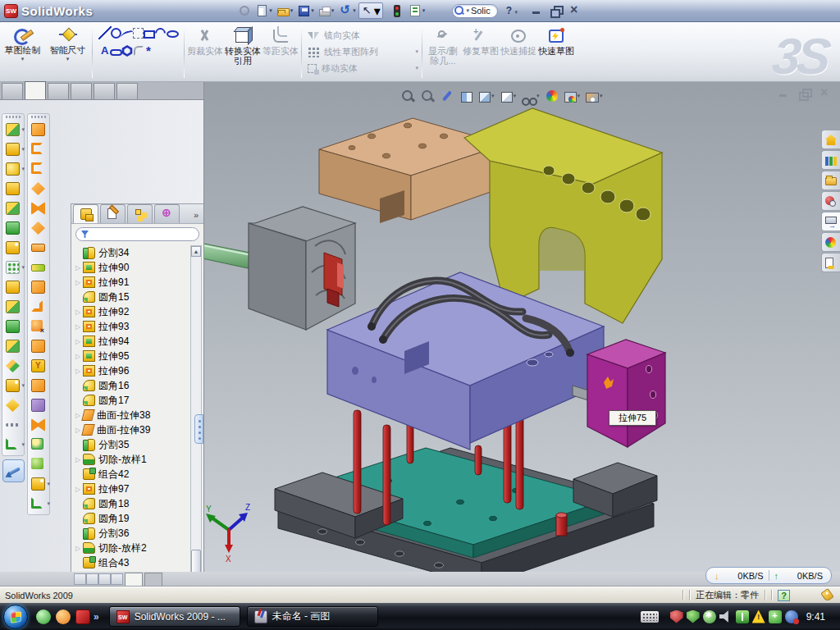 Image resolution: width=840 pixels, height=630 pixels. What do you see at coordinates (134, 579) in the screenshot?
I see `document-tab` at bounding box center [134, 579].